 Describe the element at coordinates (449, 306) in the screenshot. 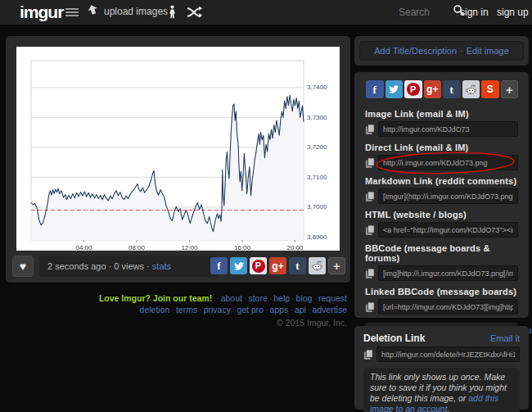

I see `linked-bbcode-input` at that location.